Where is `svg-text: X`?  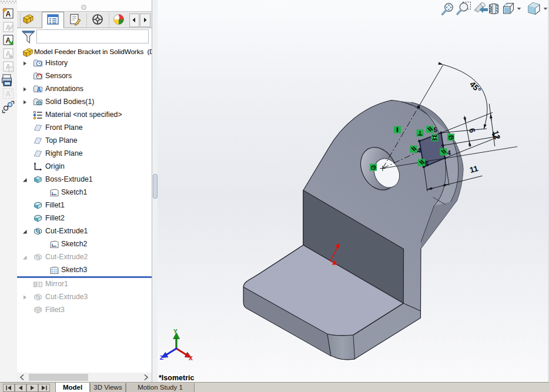
svg-text: X is located at coordinates (190, 359).